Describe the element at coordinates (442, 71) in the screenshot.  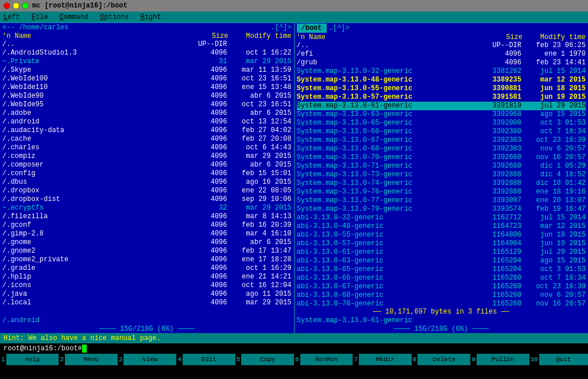
I see `list-item: System.map-3.13.0-32-generic3381262jul 1…` at that location.